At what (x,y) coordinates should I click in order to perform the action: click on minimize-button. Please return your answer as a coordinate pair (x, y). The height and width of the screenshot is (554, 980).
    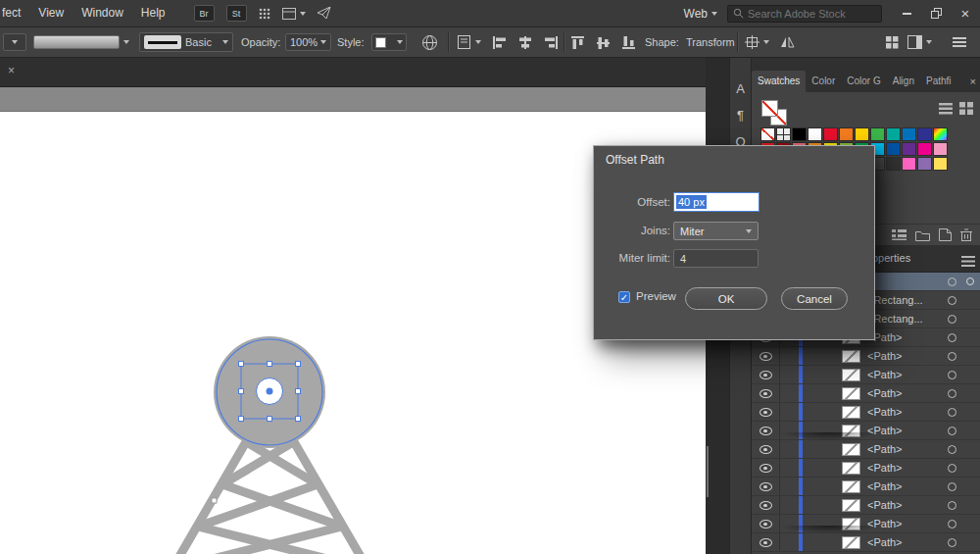
    Looking at the image, I should click on (906, 14).